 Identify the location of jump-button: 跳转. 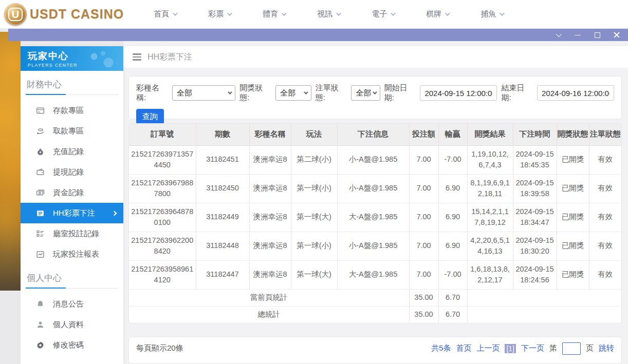
(606, 348).